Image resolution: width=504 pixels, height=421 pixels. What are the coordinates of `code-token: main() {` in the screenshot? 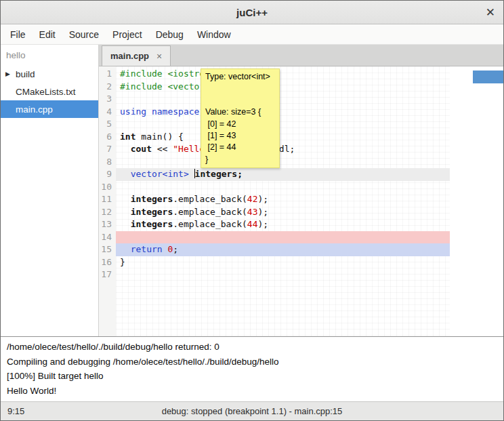 It's located at (159, 137).